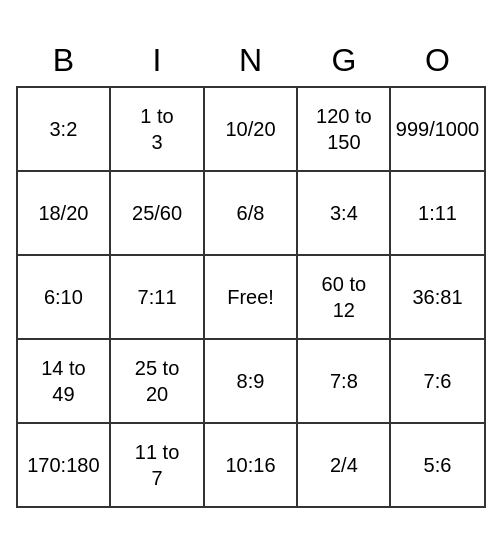 The height and width of the screenshot is (544, 501). Describe the element at coordinates (64, 62) in the screenshot. I see `header-col-b: B` at that location.